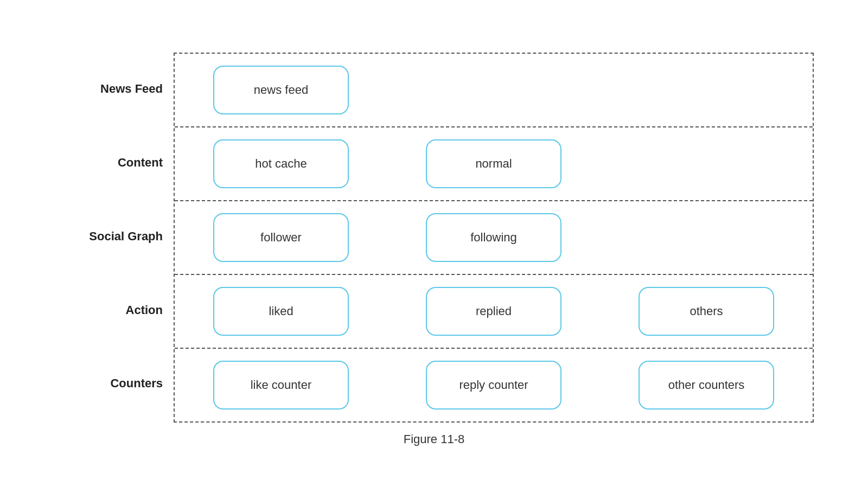 The width and height of the screenshot is (868, 499). What do you see at coordinates (494, 238) in the screenshot?
I see `grid-cell-2-1: following` at bounding box center [494, 238].